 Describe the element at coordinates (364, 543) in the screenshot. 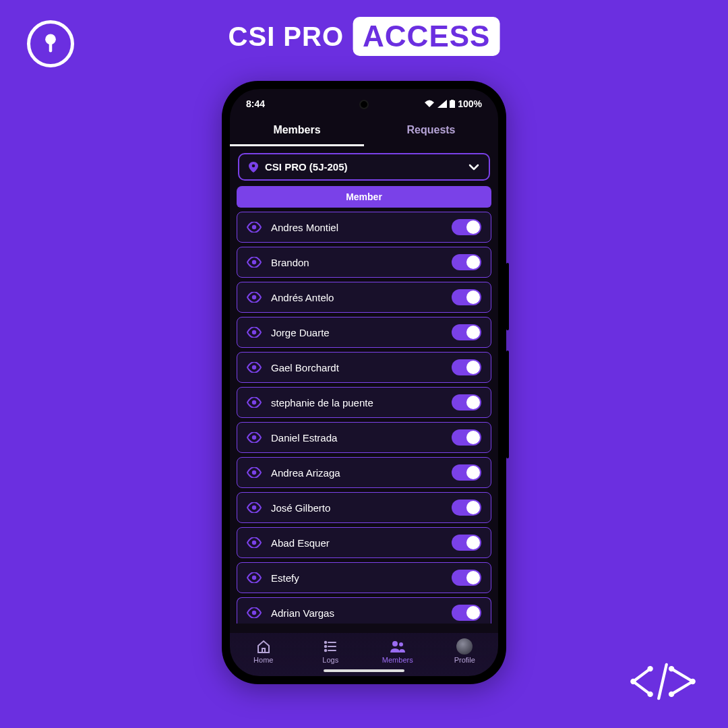

I see `member-row: Abad Esquer` at that location.